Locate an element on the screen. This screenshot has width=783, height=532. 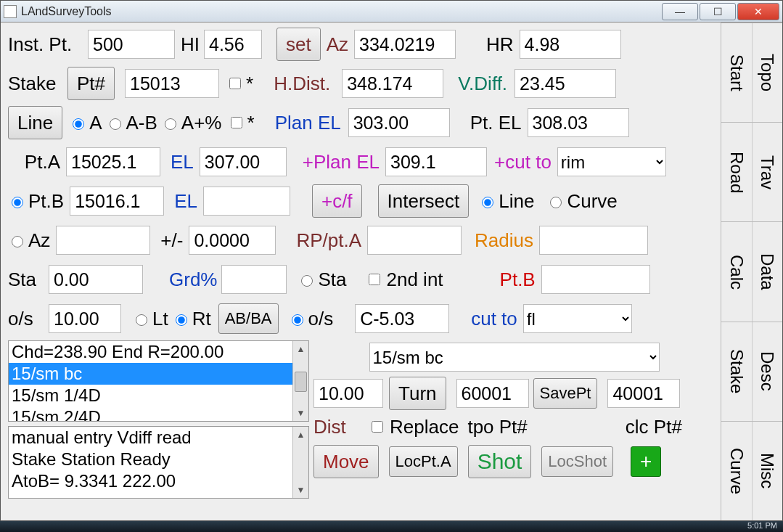
hi-input is located at coordinates (233, 44).